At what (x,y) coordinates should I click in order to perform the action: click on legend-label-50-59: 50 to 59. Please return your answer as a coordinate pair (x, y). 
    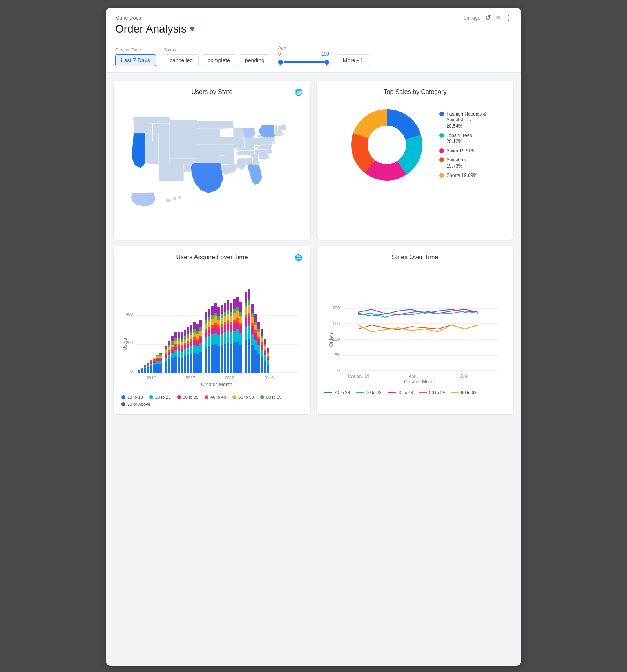
    Looking at the image, I should click on (246, 397).